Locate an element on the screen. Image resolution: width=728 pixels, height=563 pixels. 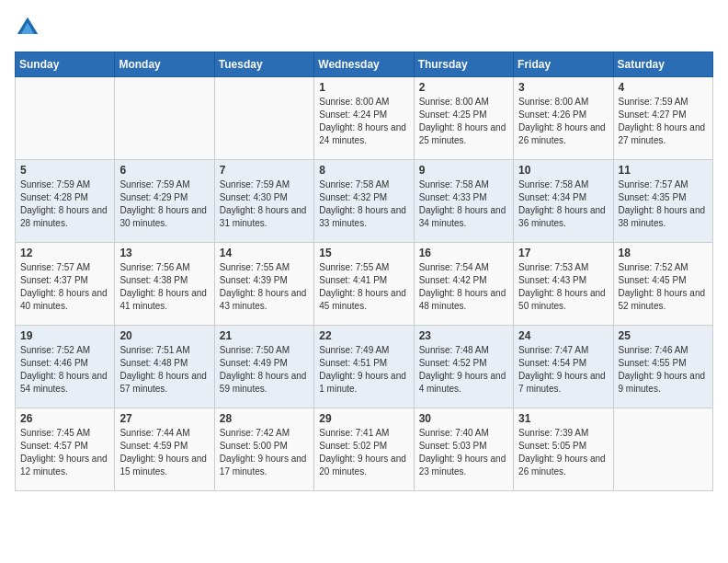
day-number: 2 is located at coordinates (463, 87).